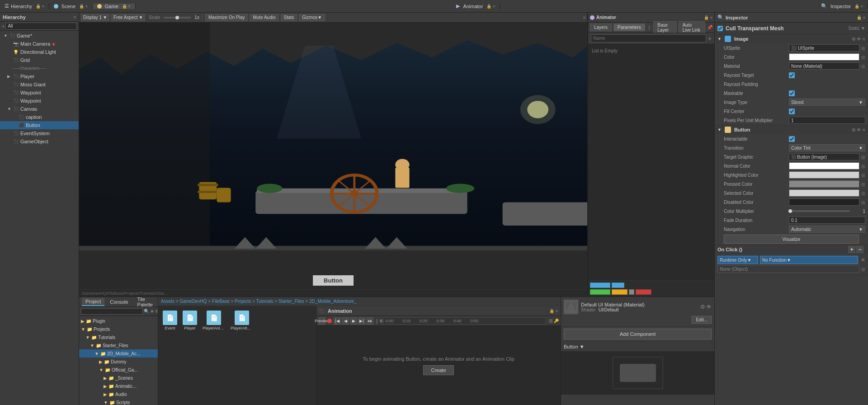 The image size is (868, 405). I want to click on disabled-color-picker: ◎, so click(863, 202).